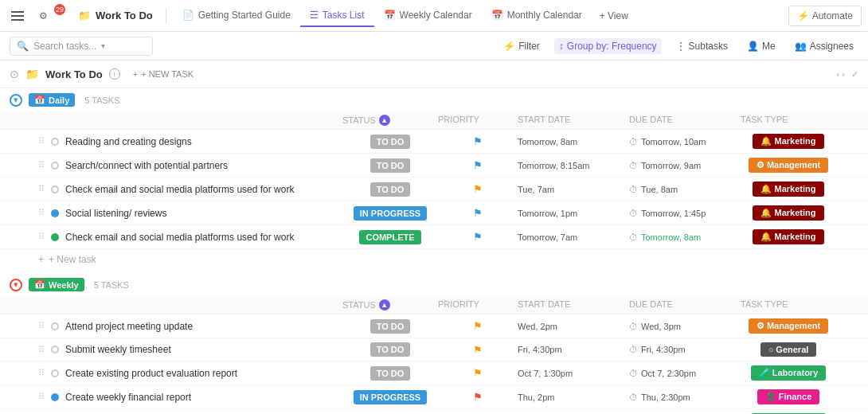 The width and height of the screenshot is (868, 414). Describe the element at coordinates (338, 16) in the screenshot. I see `tab-tasks-list: ☰ Tasks List` at that location.